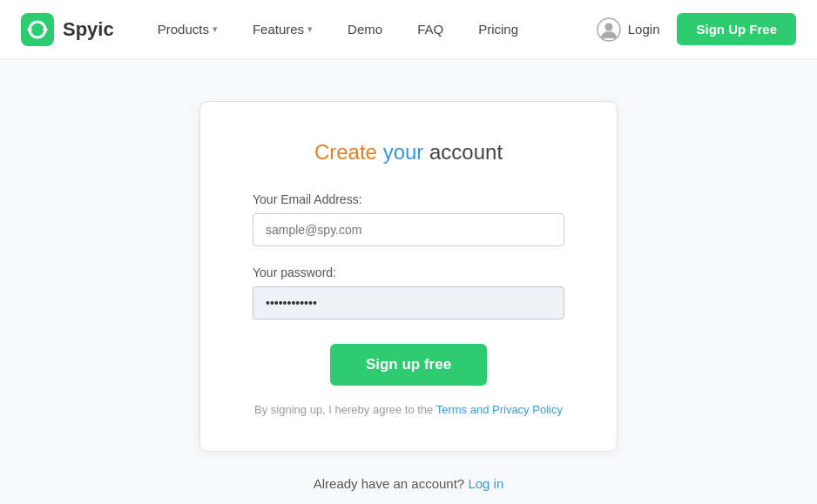  I want to click on terms-prefix: By signing up, I hereby agree to the, so click(343, 409).